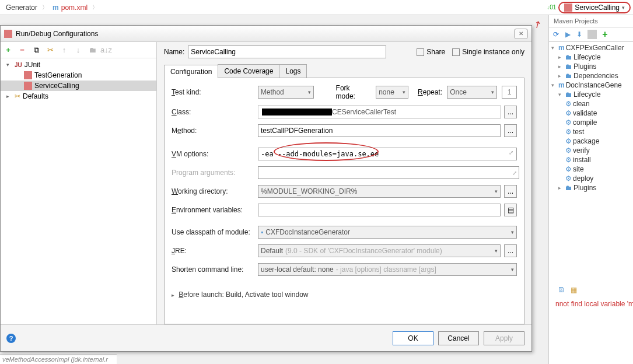  What do you see at coordinates (556, 34) in the screenshot?
I see `refresh-icon: ⟳` at bounding box center [556, 34].